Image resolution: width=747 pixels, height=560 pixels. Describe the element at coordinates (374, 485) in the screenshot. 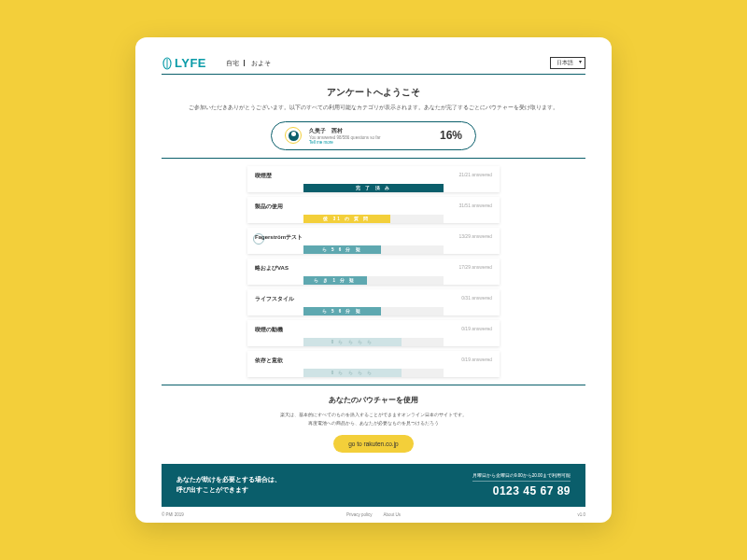

I see `help-box: あなたが助けを必要とする場合は、 呼び出すことができます 月曜日から金曜日の9.…` at that location.